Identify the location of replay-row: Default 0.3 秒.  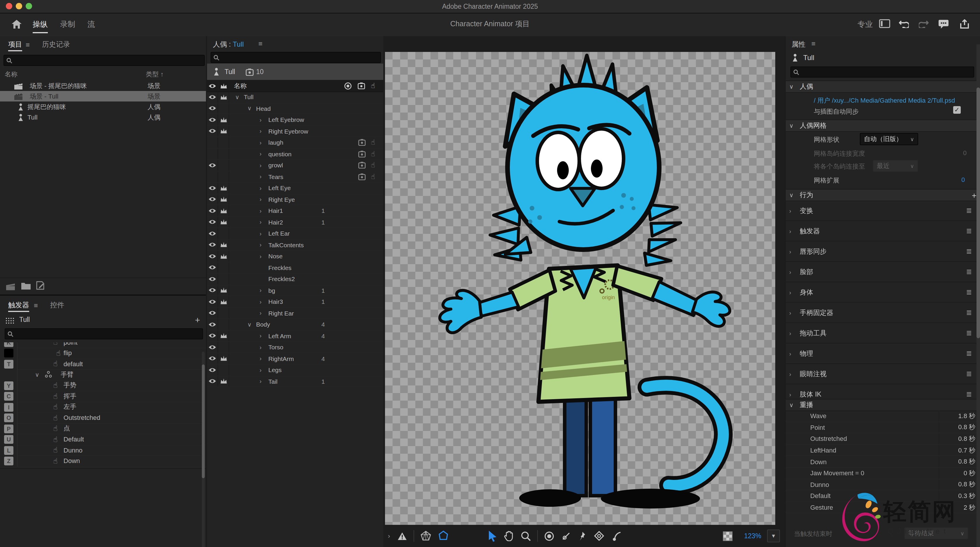
(883, 496).